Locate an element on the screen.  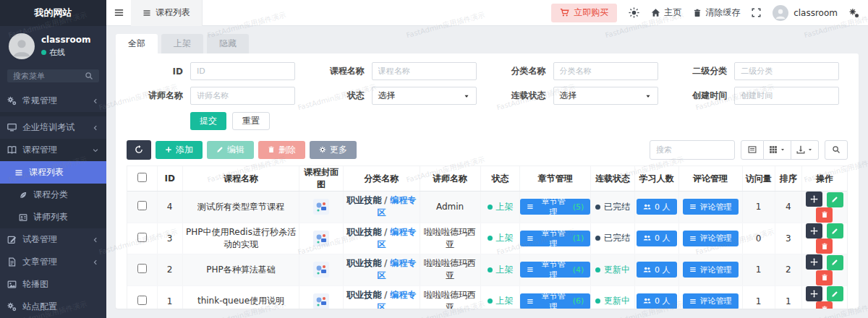
sidebar-item-course-list: 课程列表 is located at coordinates (54, 172).